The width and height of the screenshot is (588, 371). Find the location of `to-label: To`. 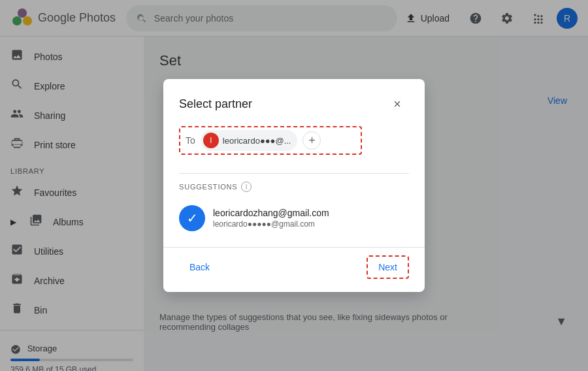

to-label: To is located at coordinates (191, 140).